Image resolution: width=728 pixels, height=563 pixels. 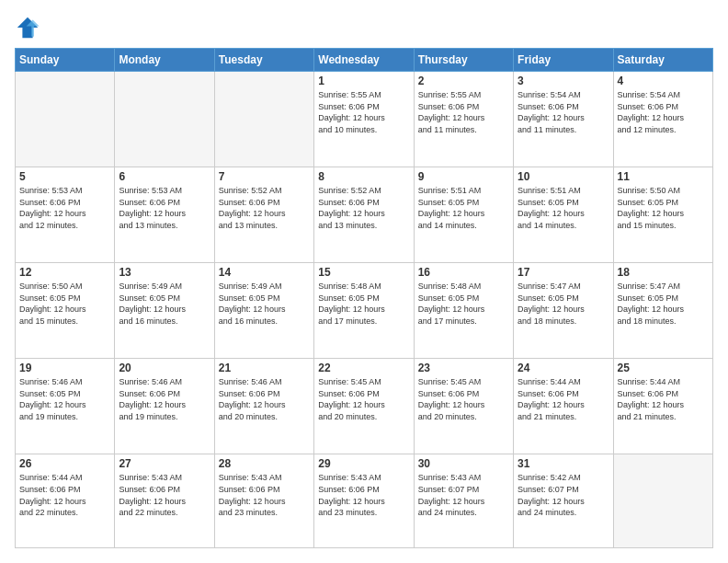 I want to click on calendar-cell: 13Sunrise: 5:49 AM Sunset: 6:05 PM Dayli…, so click(x=165, y=311).